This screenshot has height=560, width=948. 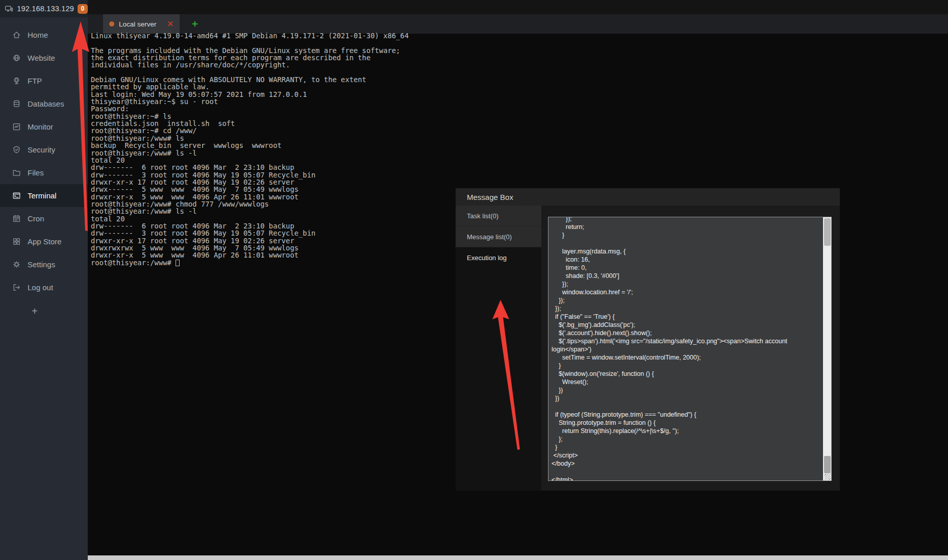 I want to click on sidebar-item-label: App Store, so click(x=45, y=242).